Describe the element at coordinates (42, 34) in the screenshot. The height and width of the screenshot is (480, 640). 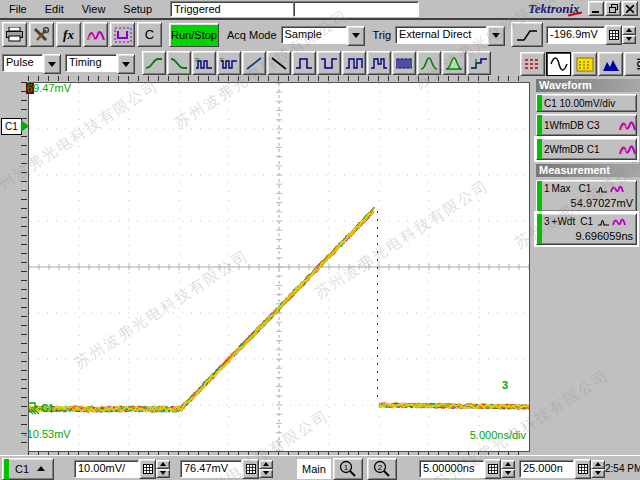
I see `tools-button` at that location.